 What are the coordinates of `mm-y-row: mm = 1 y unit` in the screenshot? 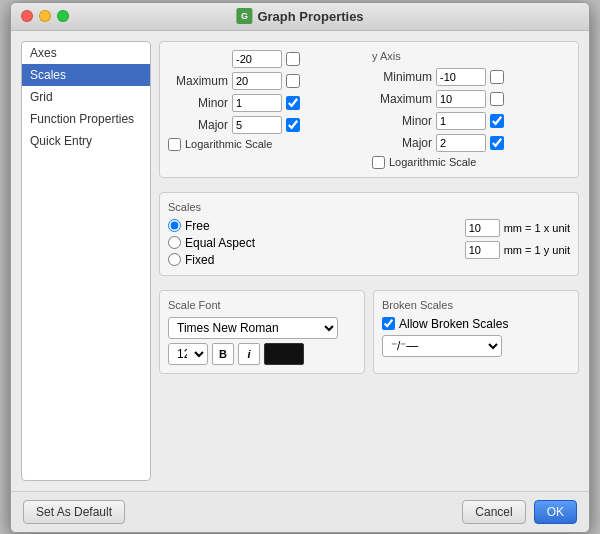 It's located at (518, 250).